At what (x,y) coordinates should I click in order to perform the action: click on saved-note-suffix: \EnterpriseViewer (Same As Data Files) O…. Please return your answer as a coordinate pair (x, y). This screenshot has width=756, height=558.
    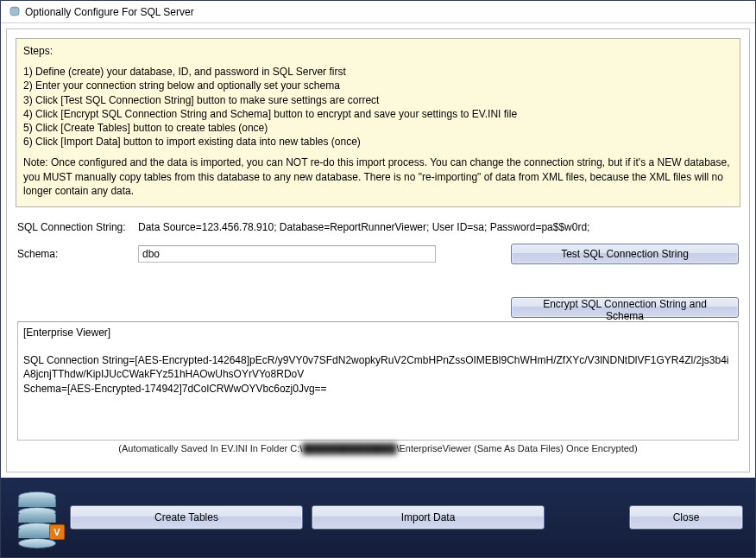
    Looking at the image, I should click on (516, 448).